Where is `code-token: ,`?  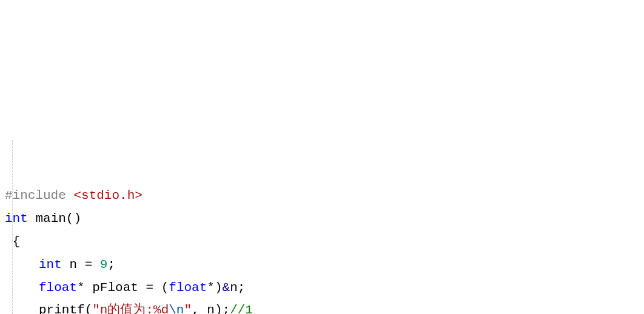 code-token: , is located at coordinates (199, 309).